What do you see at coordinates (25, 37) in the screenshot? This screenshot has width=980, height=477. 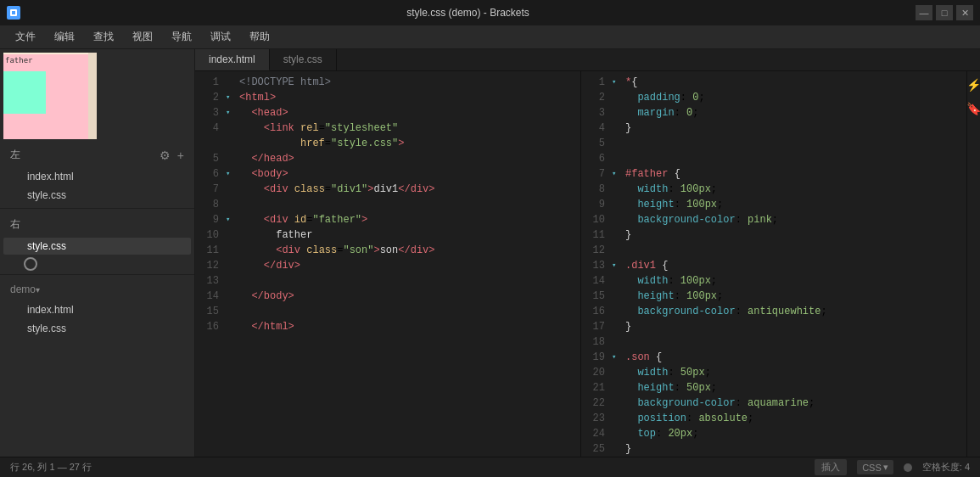 I see `menu-file: 文件` at bounding box center [25, 37].